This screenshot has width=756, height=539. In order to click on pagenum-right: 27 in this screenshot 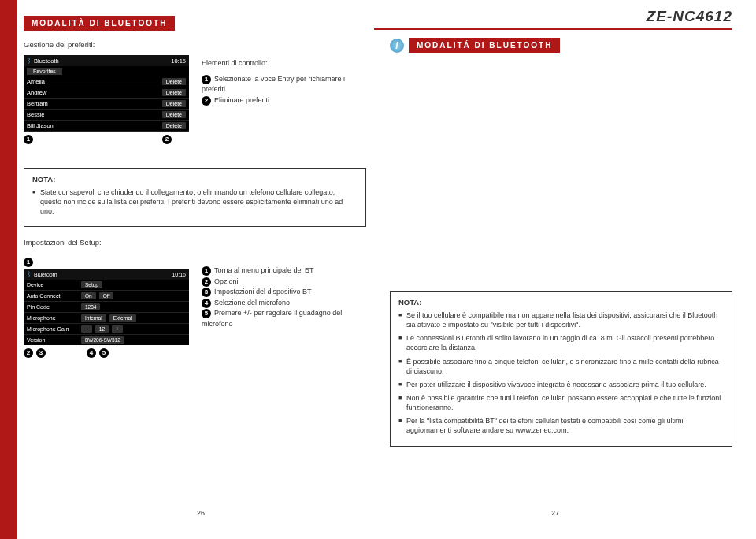, I will do `click(555, 513)`.